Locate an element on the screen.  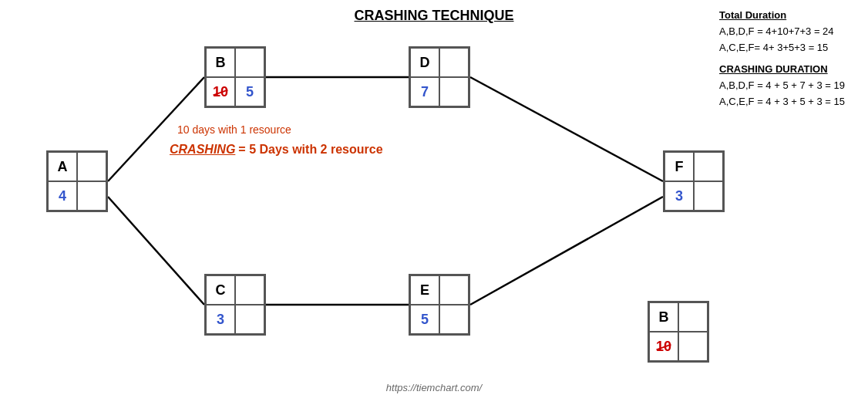
node-d: D 7 is located at coordinates (439, 77).